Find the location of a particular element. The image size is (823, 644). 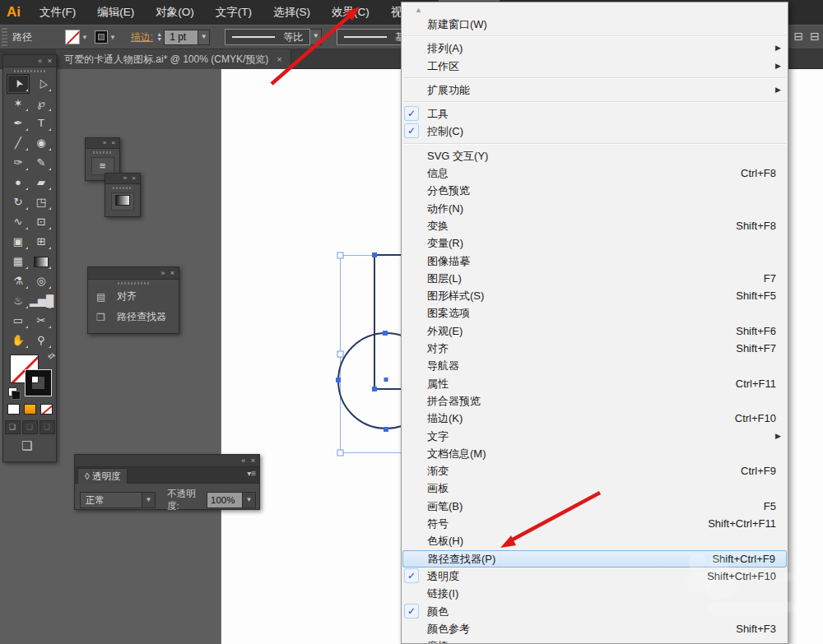

line-segment-tool: ╱ is located at coordinates (18, 143).